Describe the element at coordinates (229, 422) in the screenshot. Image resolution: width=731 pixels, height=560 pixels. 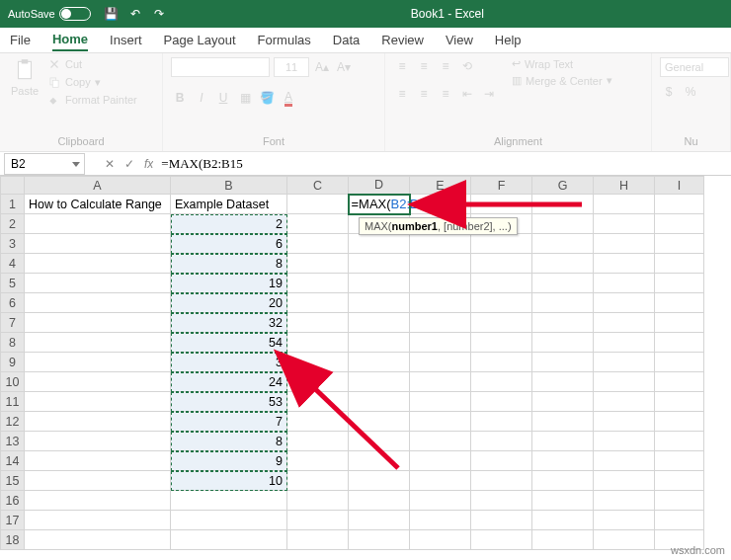
I see `cell-B12: 7` at that location.